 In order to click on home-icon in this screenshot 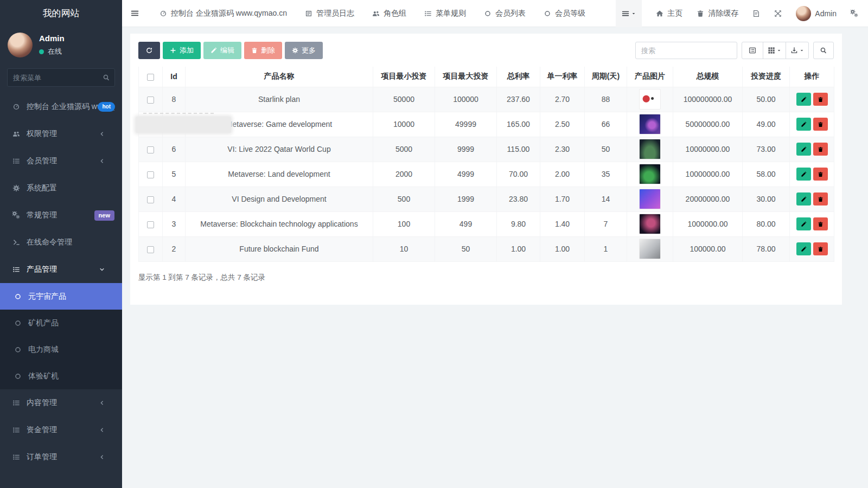, I will do `click(660, 14)`.